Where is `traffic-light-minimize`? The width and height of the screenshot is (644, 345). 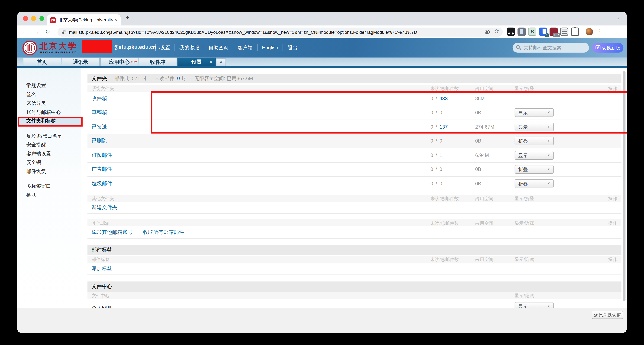
traffic-light-minimize is located at coordinates (34, 19).